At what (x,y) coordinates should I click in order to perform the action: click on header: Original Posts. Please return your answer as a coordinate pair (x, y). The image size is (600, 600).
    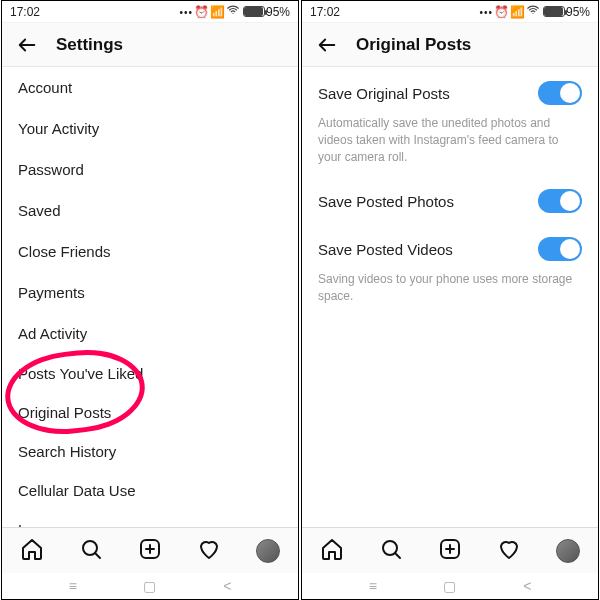
    Looking at the image, I should click on (450, 45).